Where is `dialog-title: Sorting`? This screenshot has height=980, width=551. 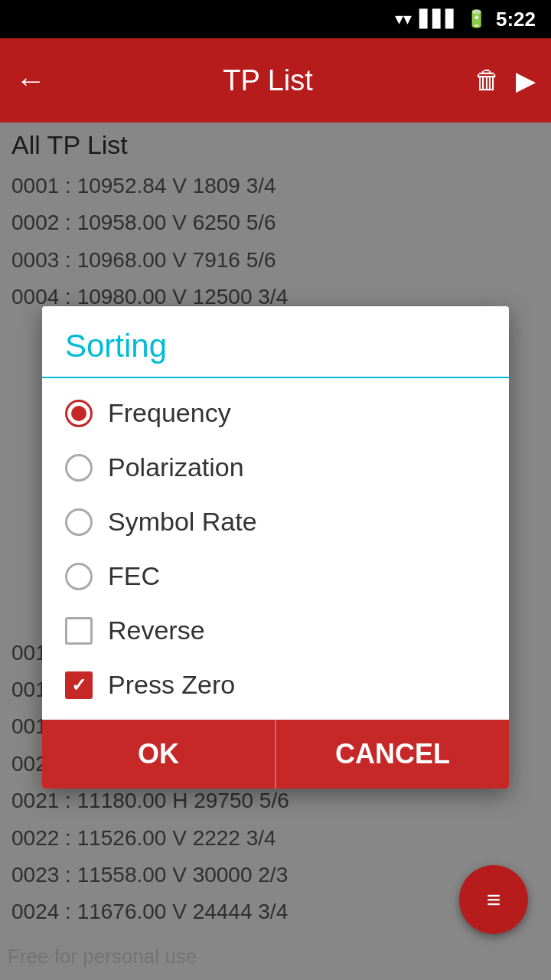 dialog-title: Sorting is located at coordinates (276, 342).